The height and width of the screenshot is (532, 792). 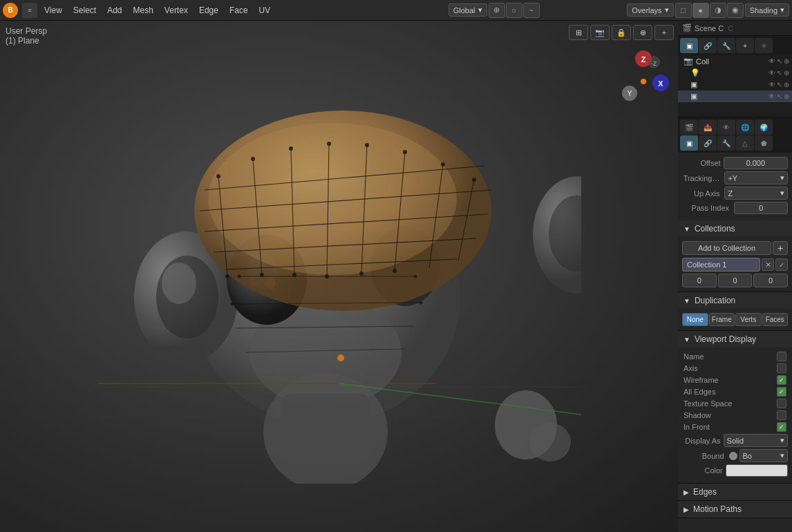 I want to click on upaxis-dropdown: Z▾, so click(x=756, y=193).